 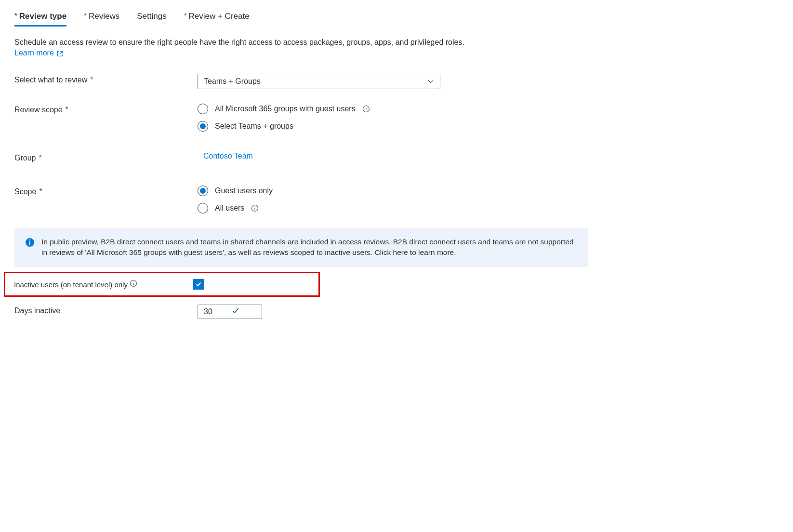 What do you see at coordinates (488, 126) in the screenshot?
I see `radio-select-teams-groups: Select Teams + groups` at bounding box center [488, 126].